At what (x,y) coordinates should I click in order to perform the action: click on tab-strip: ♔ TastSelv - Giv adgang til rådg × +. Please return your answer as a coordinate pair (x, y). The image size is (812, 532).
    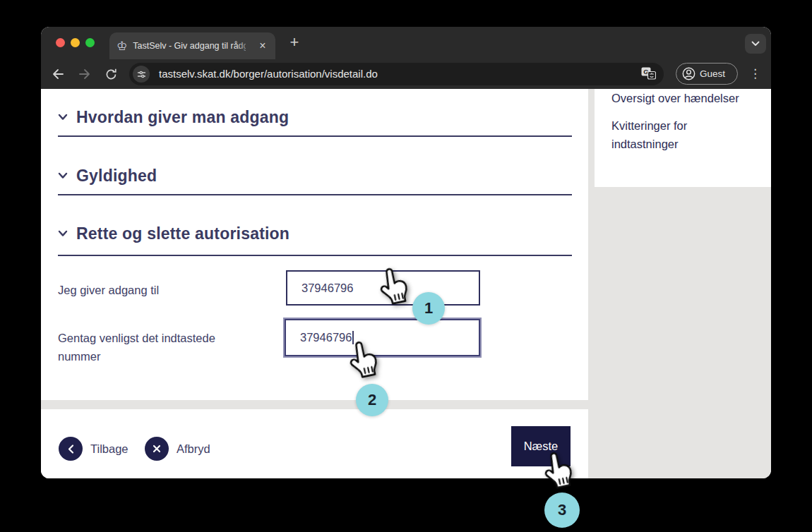
    Looking at the image, I should click on (406, 43).